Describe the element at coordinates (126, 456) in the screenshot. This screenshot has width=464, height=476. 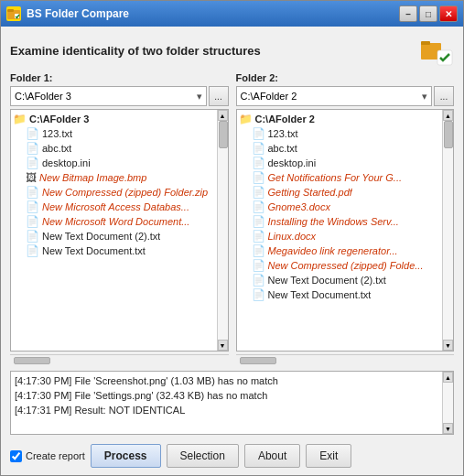
I see `process-button: Process` at that location.